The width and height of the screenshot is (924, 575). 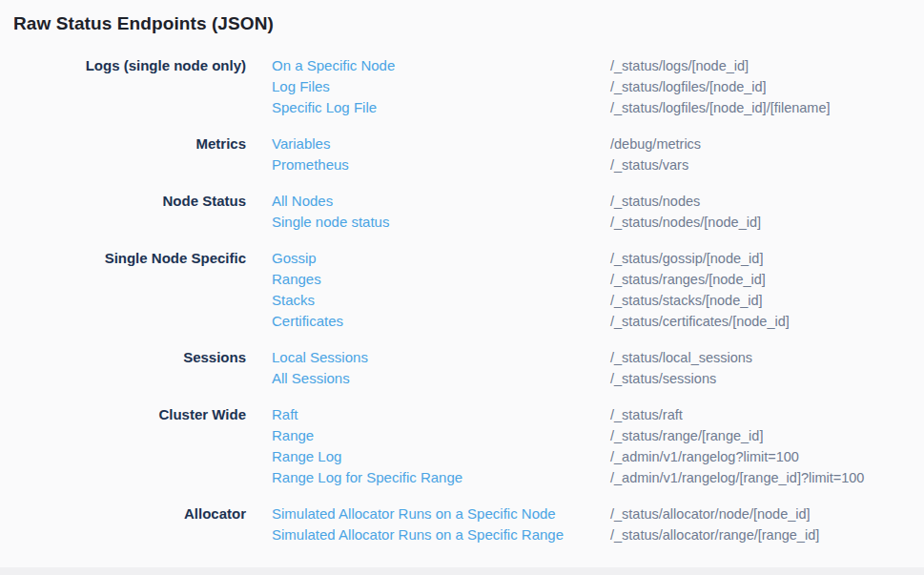 What do you see at coordinates (294, 257) in the screenshot?
I see `endpoint-link: Gossip` at bounding box center [294, 257].